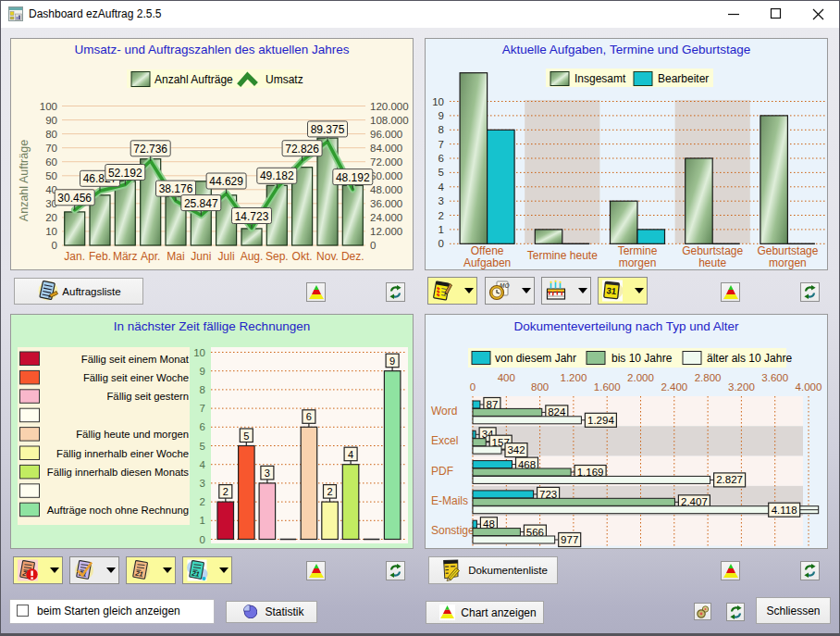 This screenshot has height=636, width=840. I want to click on svg-text: Fällig seit einer Woche, so click(136, 378).